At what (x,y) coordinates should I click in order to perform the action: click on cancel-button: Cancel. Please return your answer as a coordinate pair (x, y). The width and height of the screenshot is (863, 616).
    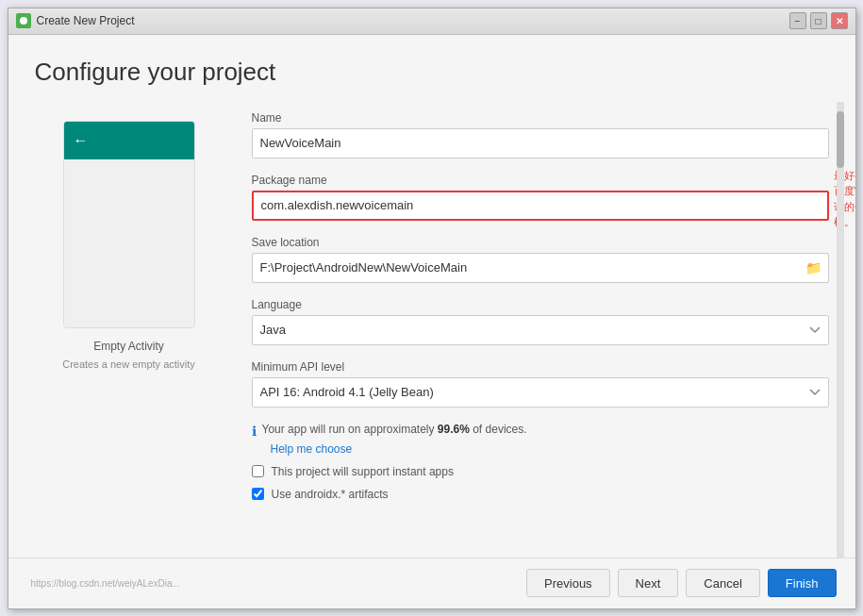
    Looking at the image, I should click on (722, 583).